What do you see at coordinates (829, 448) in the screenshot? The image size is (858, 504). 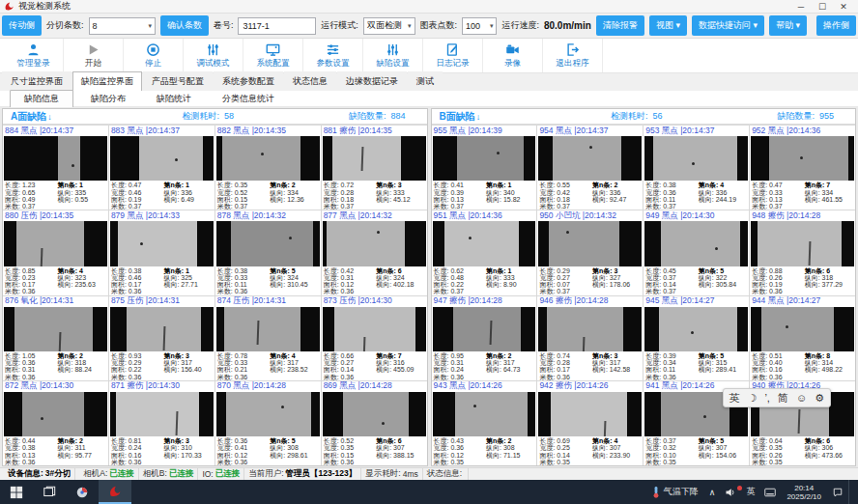 I see `longitudinal-value: 纵向: 306` at bounding box center [829, 448].